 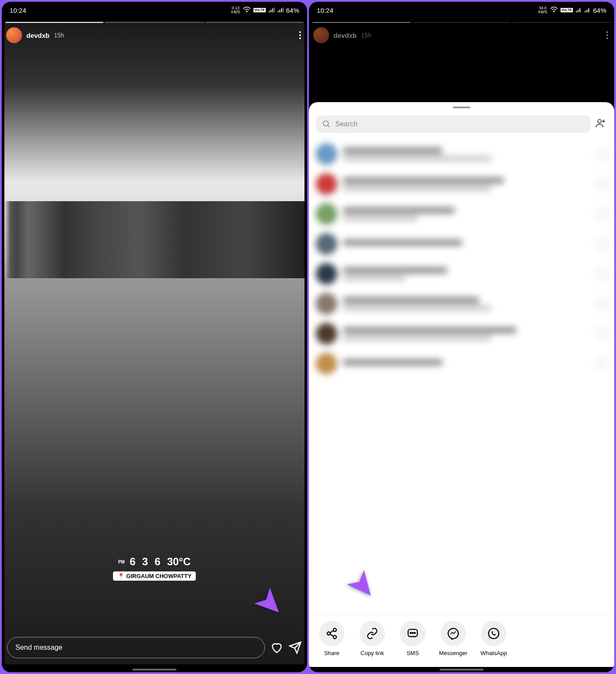 I want to click on status-indicators: 0.13KB/S VoLTE 64%, so click(x=265, y=10).